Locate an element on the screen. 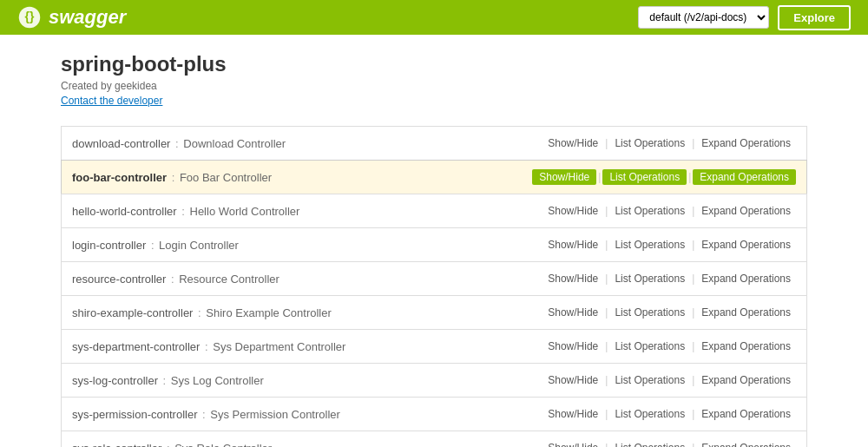 The height and width of the screenshot is (447, 868). controller-id: hello-world-controller is located at coordinates (125, 212).